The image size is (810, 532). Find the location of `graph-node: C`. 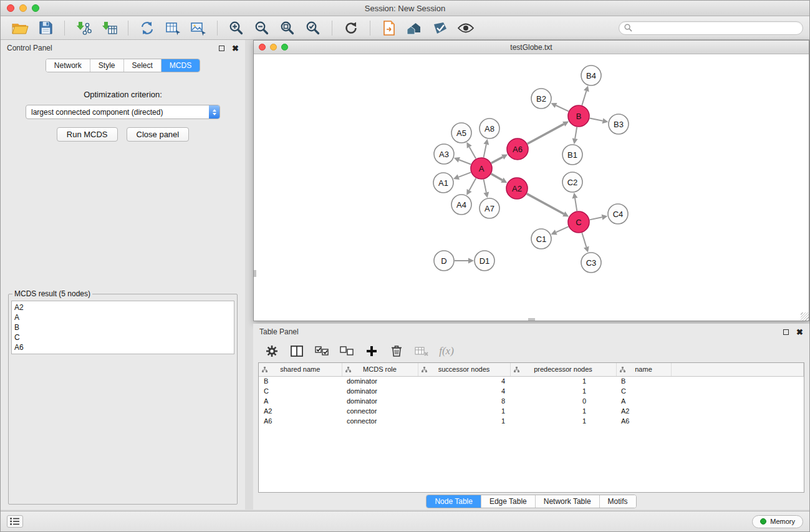

graph-node: C is located at coordinates (579, 222).